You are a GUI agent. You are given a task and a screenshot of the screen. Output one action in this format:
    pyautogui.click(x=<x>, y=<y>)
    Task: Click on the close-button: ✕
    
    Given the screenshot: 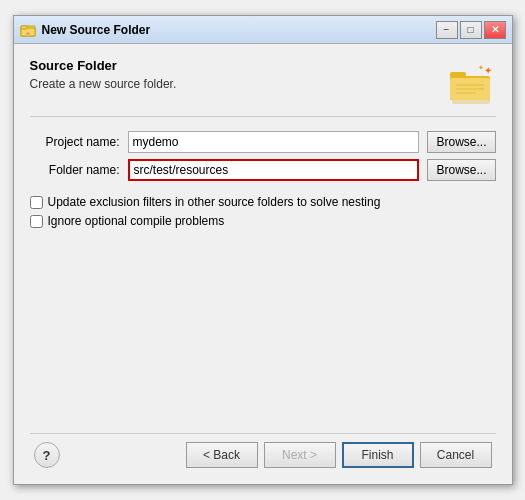 What is the action you would take?
    pyautogui.click(x=495, y=30)
    